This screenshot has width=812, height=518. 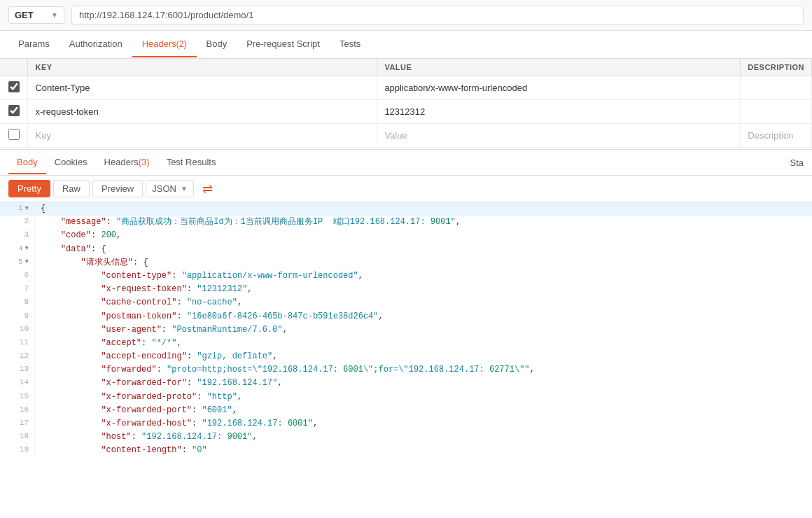 I want to click on response-tab-cookies: Cookies, so click(x=71, y=162).